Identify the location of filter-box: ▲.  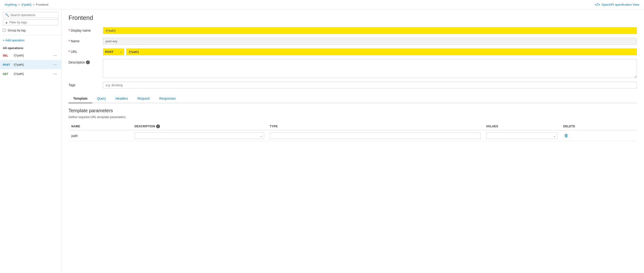
(30, 22).